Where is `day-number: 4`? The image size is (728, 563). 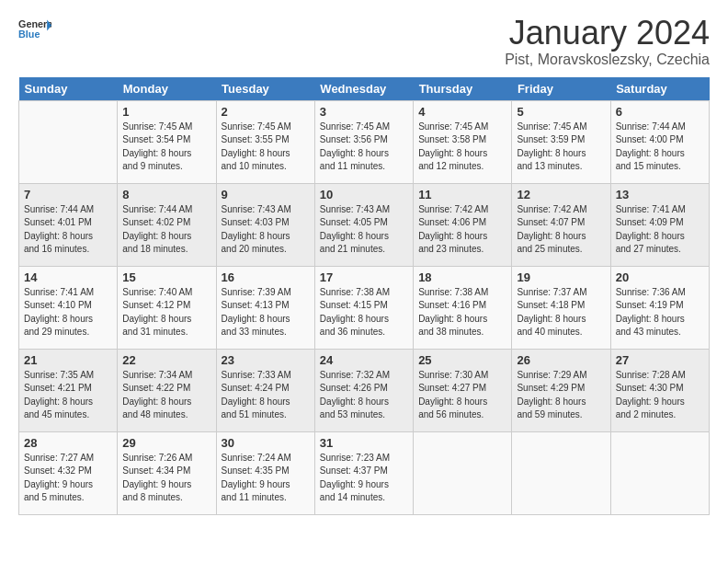 day-number: 4 is located at coordinates (462, 112).